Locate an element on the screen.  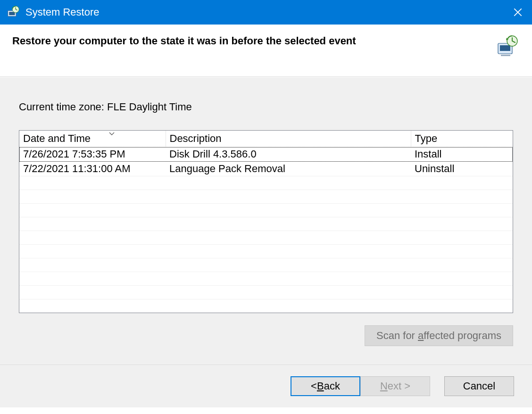
next-accel: N is located at coordinates (384, 386).